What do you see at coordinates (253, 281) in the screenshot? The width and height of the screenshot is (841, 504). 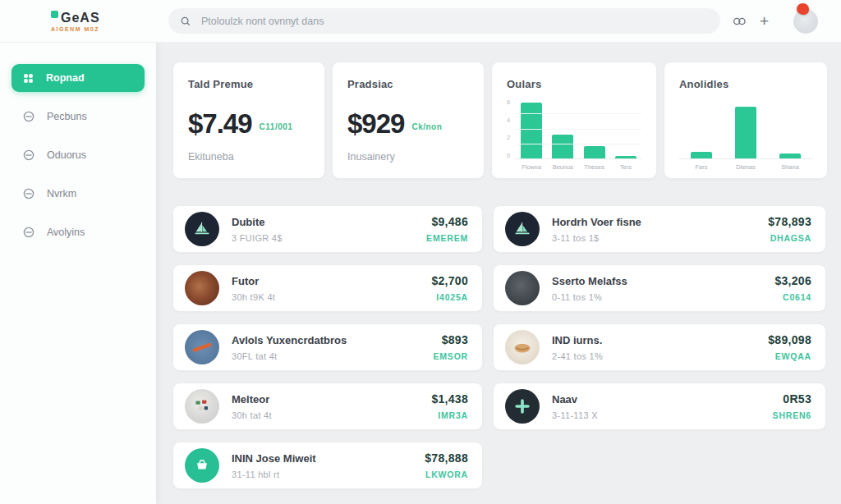 I see `product-name: Futor` at bounding box center [253, 281].